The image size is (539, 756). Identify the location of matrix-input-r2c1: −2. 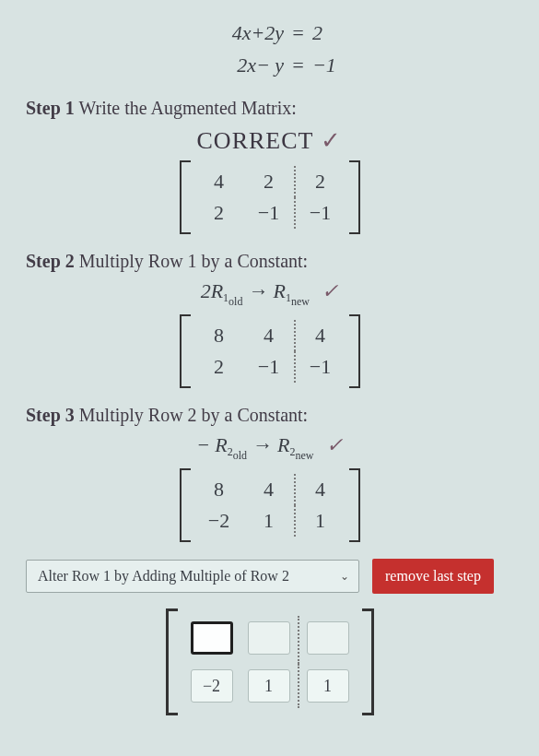
(212, 686).